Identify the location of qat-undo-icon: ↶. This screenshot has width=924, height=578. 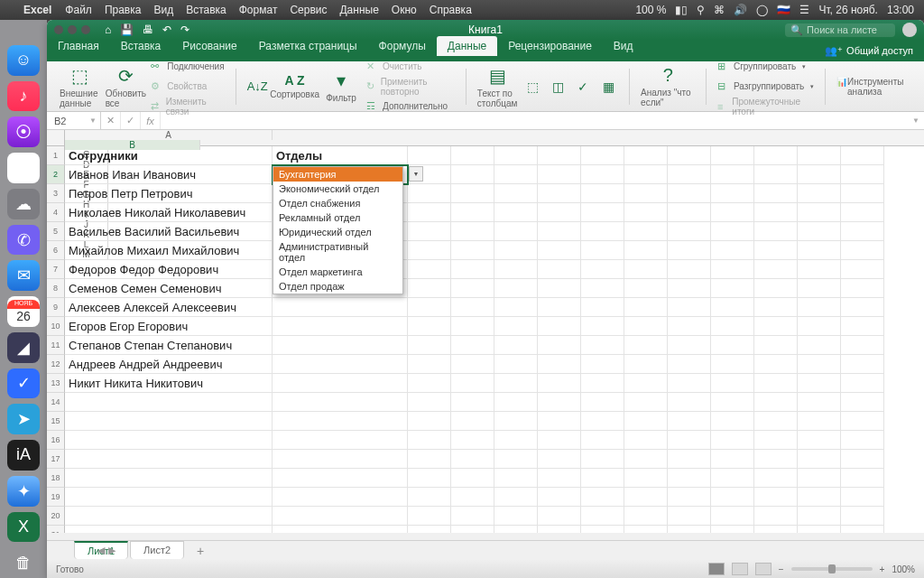
(167, 30).